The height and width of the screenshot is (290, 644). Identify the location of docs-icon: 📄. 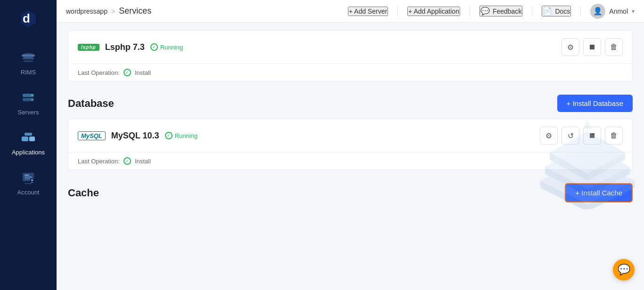
(547, 11).